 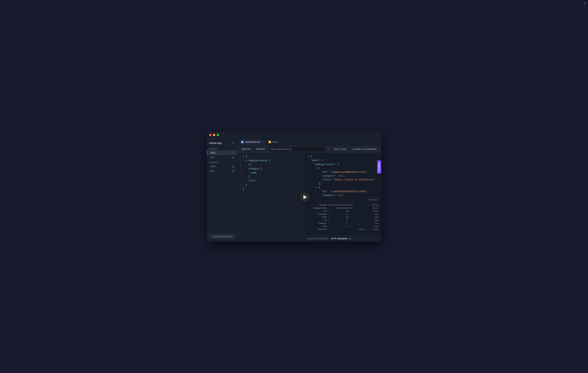 What do you see at coordinates (271, 197) in the screenshot?
I see `query-editor: 1 ▾ { 2 ▾ topExperiences { 3 id 4 catego` at bounding box center [271, 197].